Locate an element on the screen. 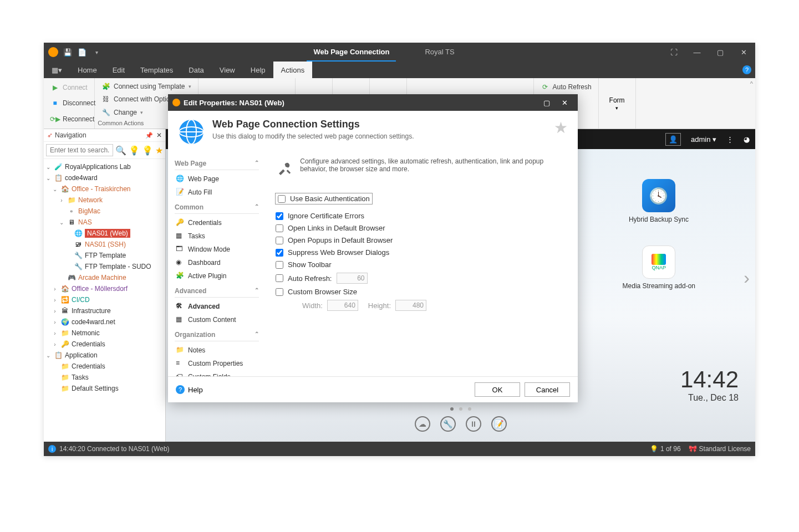  connect-template-button: 🧩Connect using Template▾ is located at coordinates (146, 86).